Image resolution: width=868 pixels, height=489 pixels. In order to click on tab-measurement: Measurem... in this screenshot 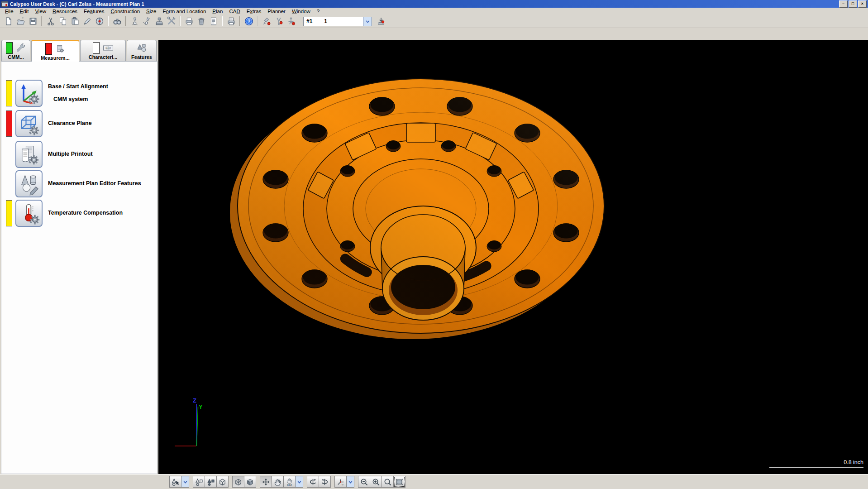, I will do `click(55, 51)`.